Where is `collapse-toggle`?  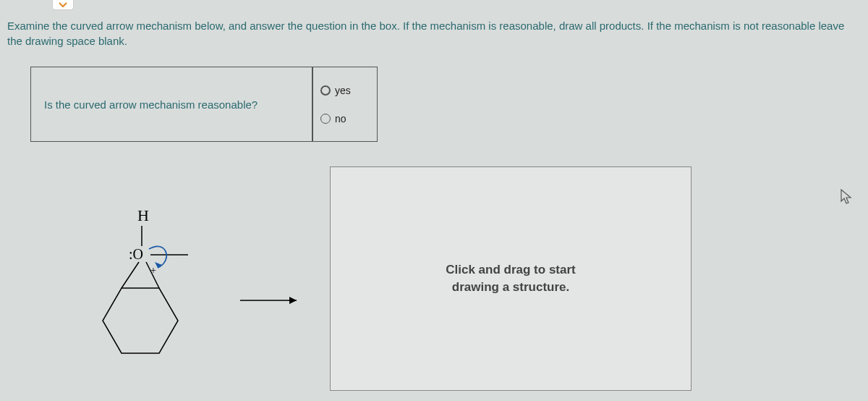
collapse-toggle is located at coordinates (63, 5).